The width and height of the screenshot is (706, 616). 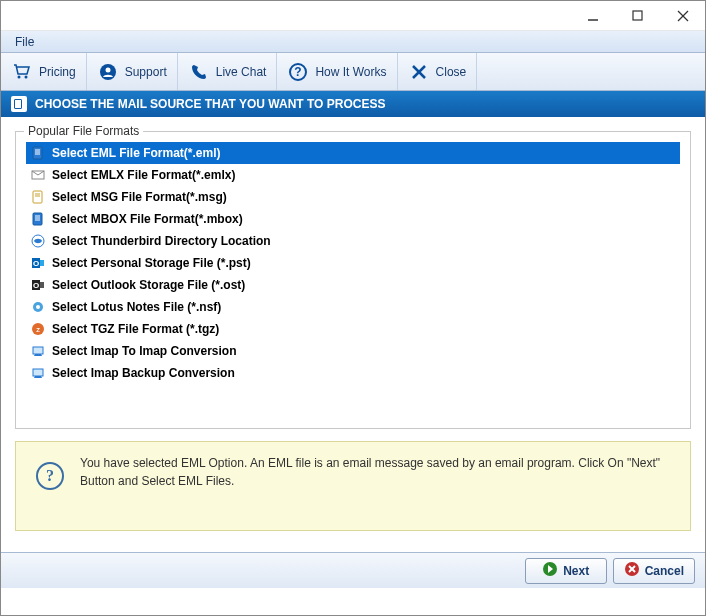 What do you see at coordinates (353, 175) in the screenshot?
I see `format-item: Select EMLX File Format(*.emlx)` at bounding box center [353, 175].